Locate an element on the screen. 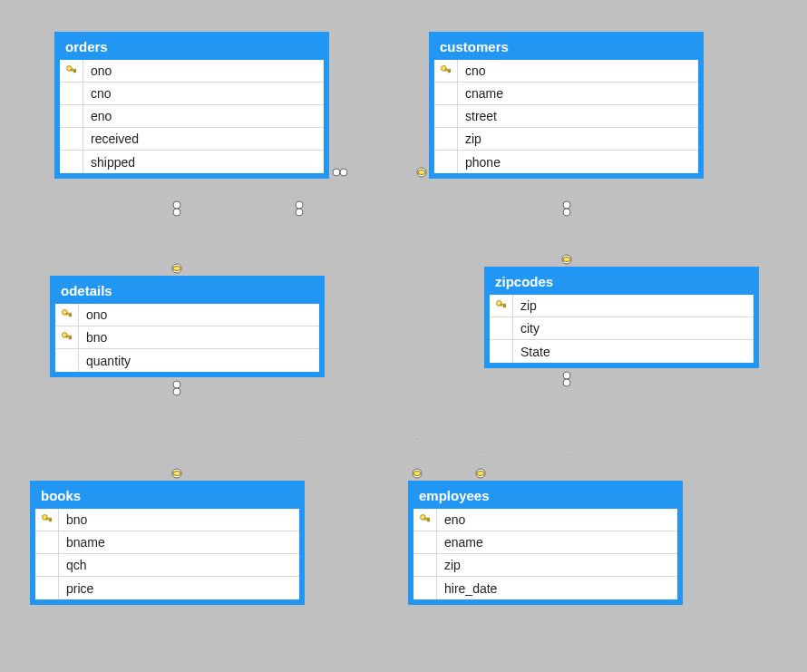  column-row: quantity is located at coordinates (187, 361).